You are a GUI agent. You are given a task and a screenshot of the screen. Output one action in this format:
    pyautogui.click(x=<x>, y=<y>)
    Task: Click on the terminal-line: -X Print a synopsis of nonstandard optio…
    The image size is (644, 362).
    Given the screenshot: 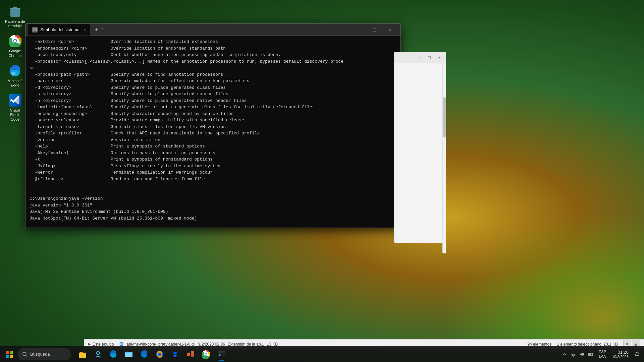 What is the action you would take?
    pyautogui.click(x=213, y=160)
    